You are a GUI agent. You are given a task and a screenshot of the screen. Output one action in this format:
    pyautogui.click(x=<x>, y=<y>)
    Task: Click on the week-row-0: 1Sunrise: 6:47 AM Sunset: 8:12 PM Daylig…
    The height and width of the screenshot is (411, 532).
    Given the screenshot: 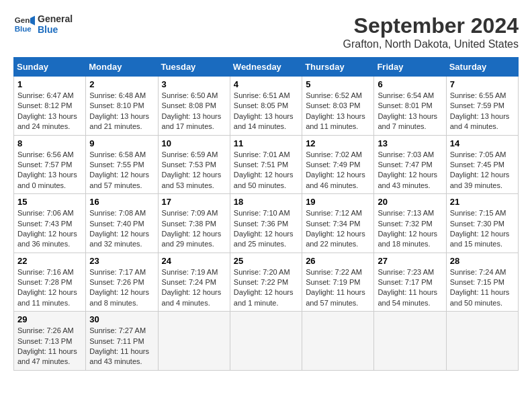 What is the action you would take?
    pyautogui.click(x=266, y=106)
    